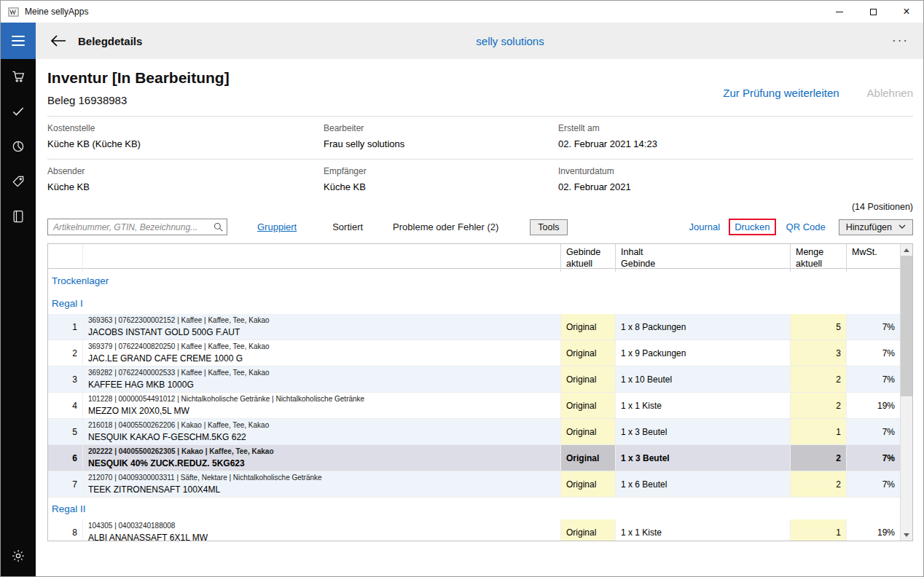 The image size is (924, 577). Describe the element at coordinates (901, 41) in the screenshot. I see `more-options-button: ···` at that location.